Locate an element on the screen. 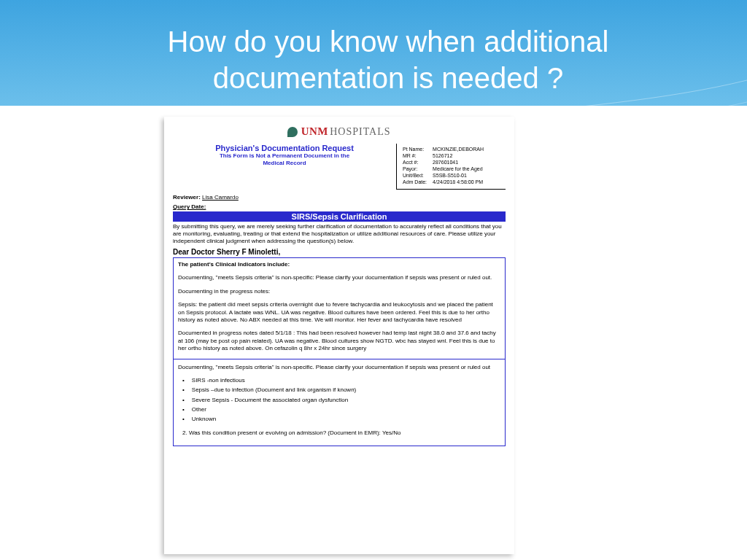 The width and height of the screenshot is (747, 560). reviewer-name: Lisa Camardo is located at coordinates (220, 197).